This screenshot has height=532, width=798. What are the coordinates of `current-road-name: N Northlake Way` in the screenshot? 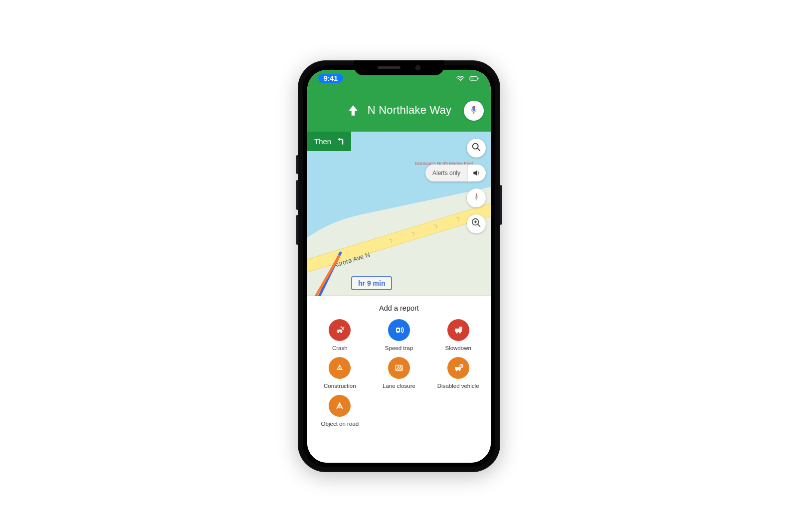 It's located at (409, 110).